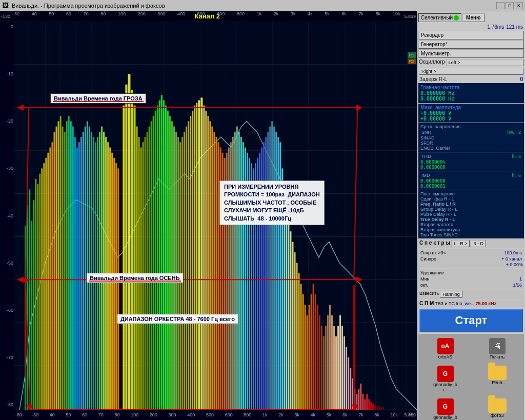  I want to click on sync-section: Откр вх >0< 100.0ms Синхро + 0 канал + 0…, so click(471, 258).